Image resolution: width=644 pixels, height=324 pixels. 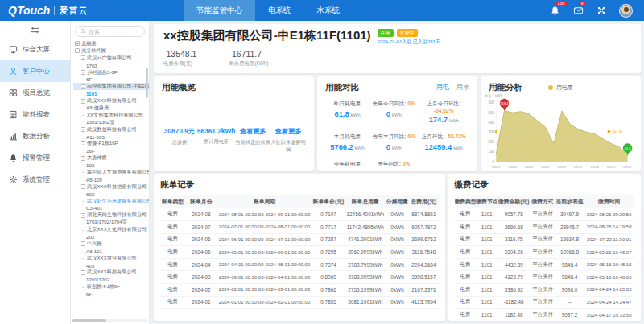 What do you see at coordinates (601, 10) in the screenshot?
I see `fullscreen-icon` at bounding box center [601, 10].